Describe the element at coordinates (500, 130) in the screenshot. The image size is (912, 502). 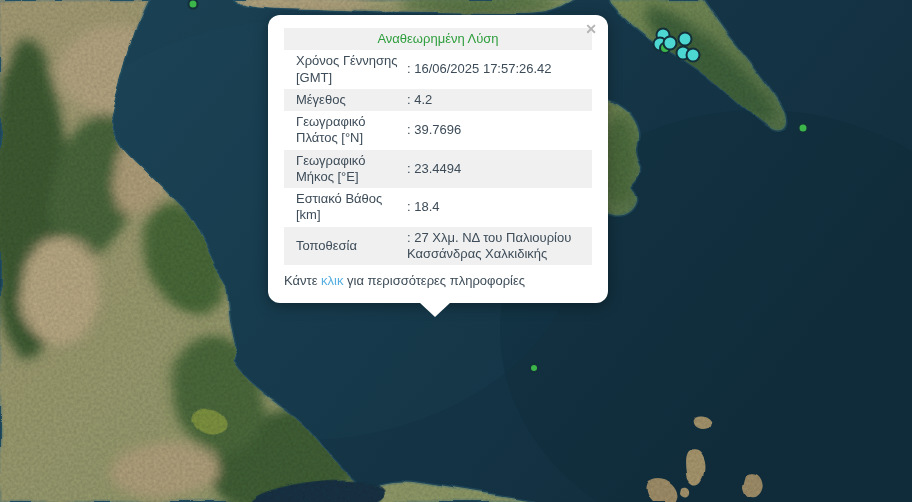
I see `row-value: : 39.7696` at that location.